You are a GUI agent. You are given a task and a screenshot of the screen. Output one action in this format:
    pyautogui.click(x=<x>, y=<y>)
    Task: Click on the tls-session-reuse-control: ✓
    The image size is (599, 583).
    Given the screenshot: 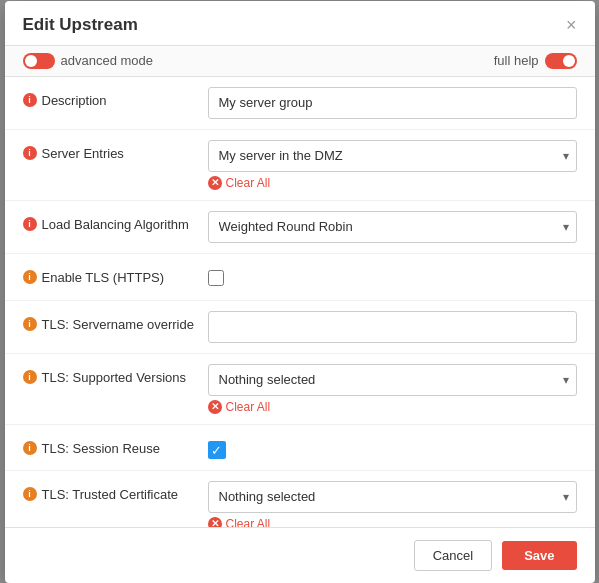 What is the action you would take?
    pyautogui.click(x=392, y=448)
    